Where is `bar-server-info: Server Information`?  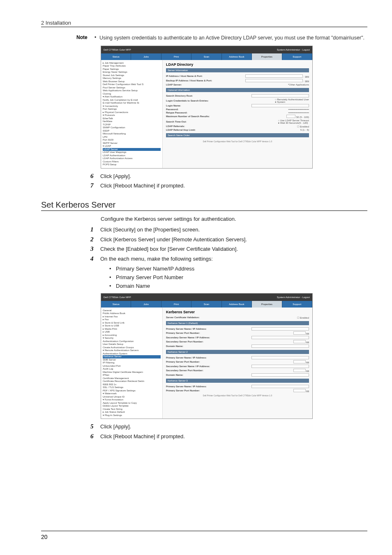
bar-server-info: Server Information is located at coordinates (238, 70).